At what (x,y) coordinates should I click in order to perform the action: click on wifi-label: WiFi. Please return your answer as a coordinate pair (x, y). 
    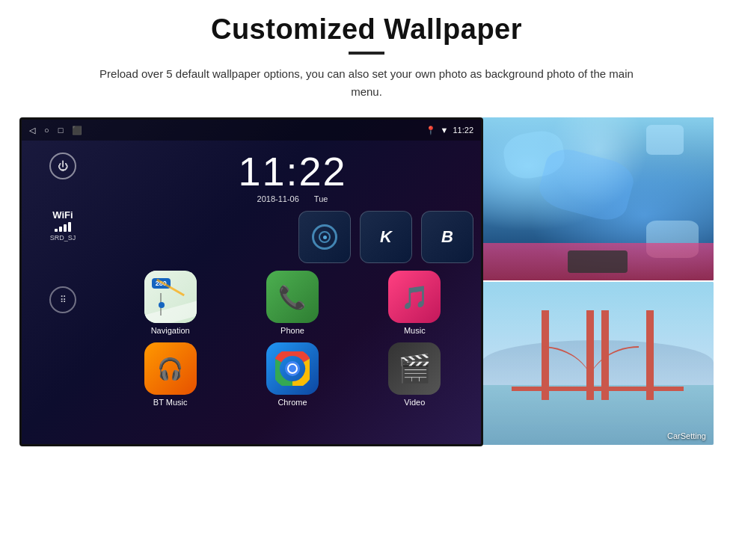
    Looking at the image, I should click on (63, 215).